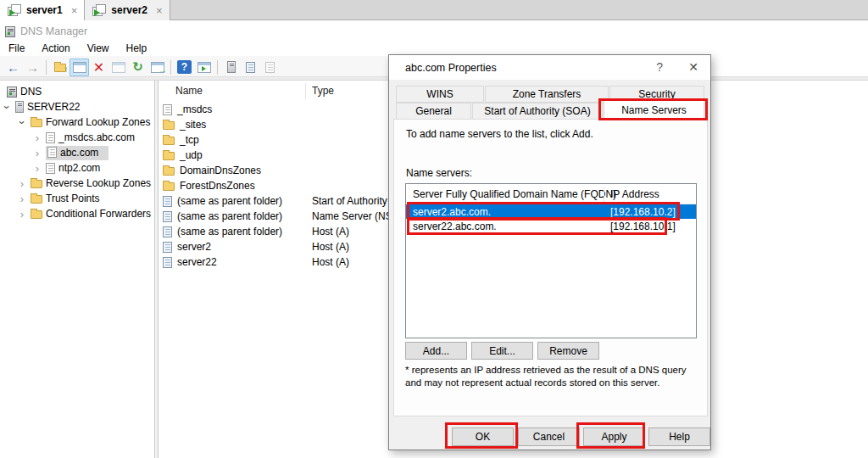  What do you see at coordinates (127, 10) in the screenshot?
I see `console-tab-server2: server2 ×` at bounding box center [127, 10].